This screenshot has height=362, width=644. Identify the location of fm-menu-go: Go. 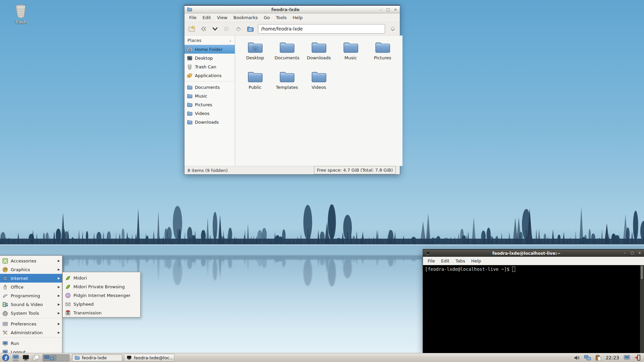
(267, 17).